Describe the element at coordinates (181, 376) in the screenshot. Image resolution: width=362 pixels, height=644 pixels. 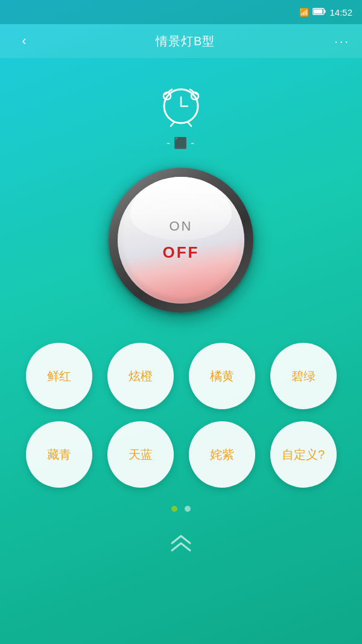
I see `color-row-1: 鲜红 炫橙 橘黄 碧绿` at that location.